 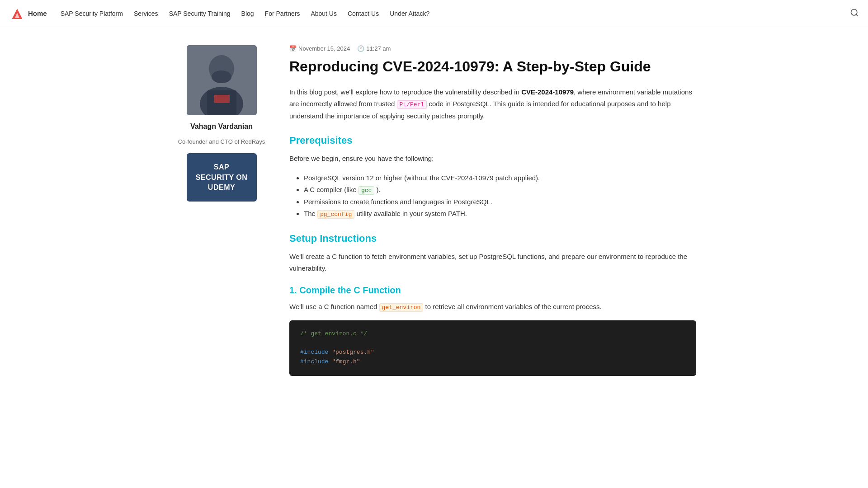 I want to click on nav-under-attack: Under Attack?, so click(x=410, y=14).